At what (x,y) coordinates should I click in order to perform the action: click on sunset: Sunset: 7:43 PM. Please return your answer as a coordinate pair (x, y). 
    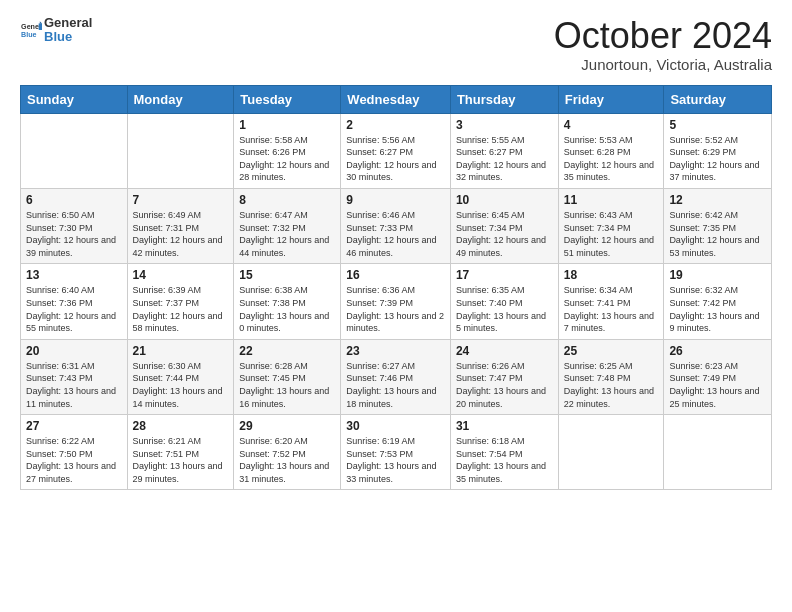
    Looking at the image, I should click on (74, 378).